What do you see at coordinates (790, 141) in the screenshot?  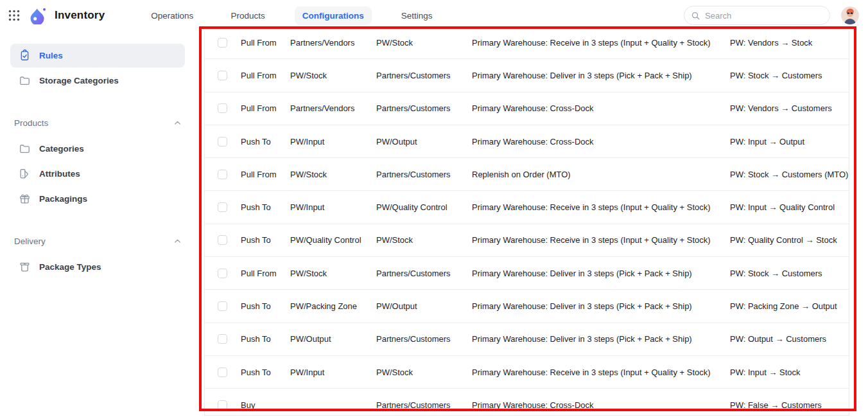 I see `rule-name: PW: Input → Output` at bounding box center [790, 141].